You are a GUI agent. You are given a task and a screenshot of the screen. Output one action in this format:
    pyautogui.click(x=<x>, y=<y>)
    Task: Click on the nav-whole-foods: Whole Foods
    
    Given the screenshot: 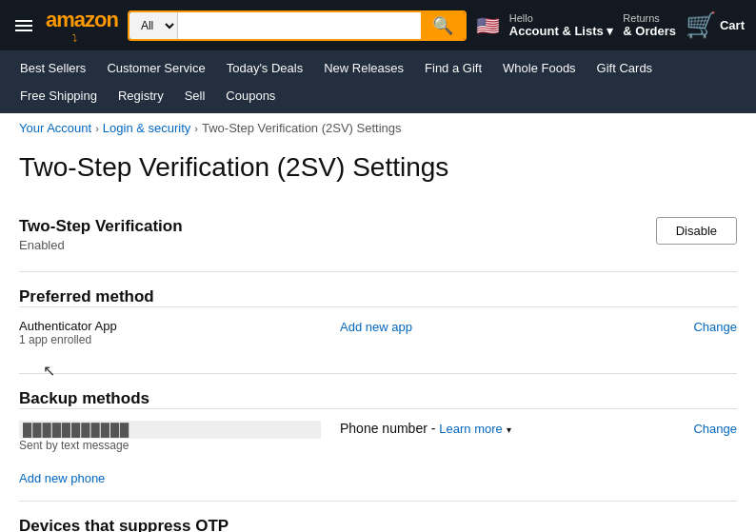 What is the action you would take?
    pyautogui.click(x=539, y=69)
    